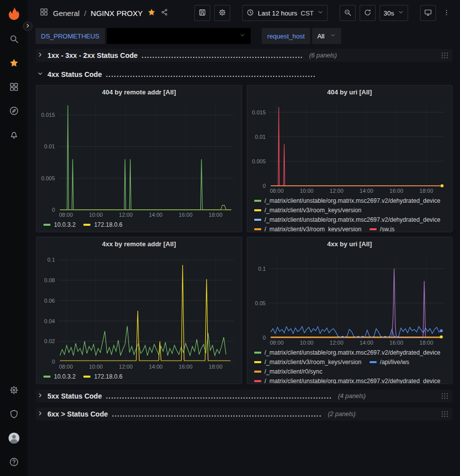 The width and height of the screenshot is (460, 476). Describe the element at coordinates (223, 55) in the screenshot. I see `row-title-dots: ........................................…` at that location.